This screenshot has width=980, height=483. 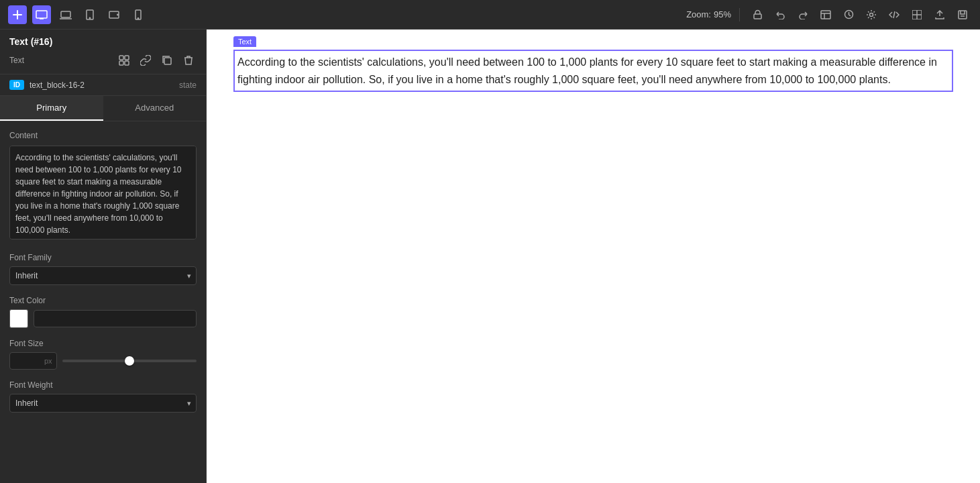 What do you see at coordinates (849, 15) in the screenshot?
I see `history-icon` at bounding box center [849, 15].